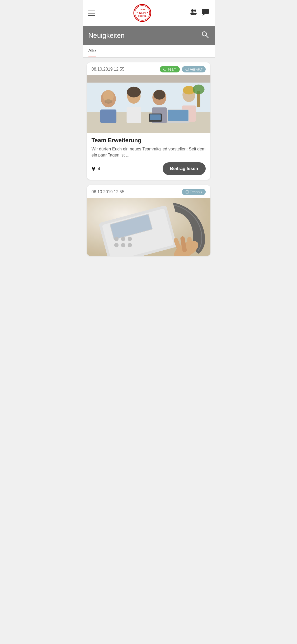 This screenshot has width=297, height=644. Describe the element at coordinates (92, 13) in the screenshot. I see `hamburger-menu-button` at that location.